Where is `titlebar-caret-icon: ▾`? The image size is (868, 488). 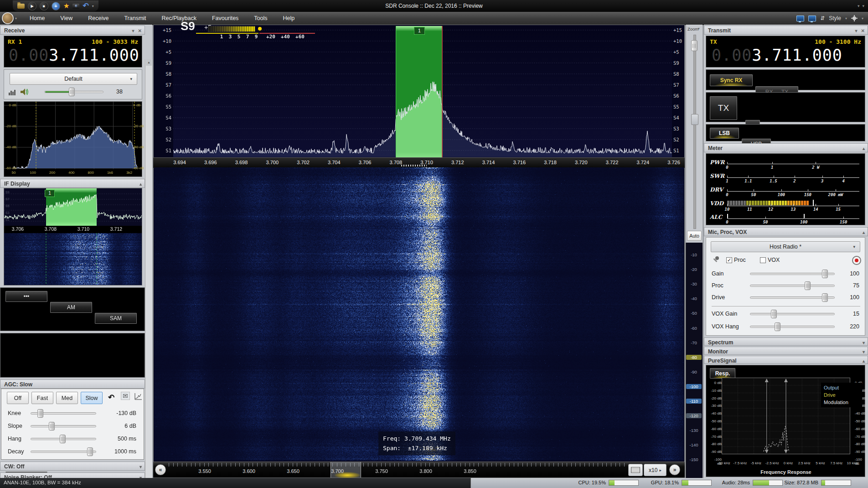 titlebar-caret-icon: ▾ is located at coordinates (859, 6).